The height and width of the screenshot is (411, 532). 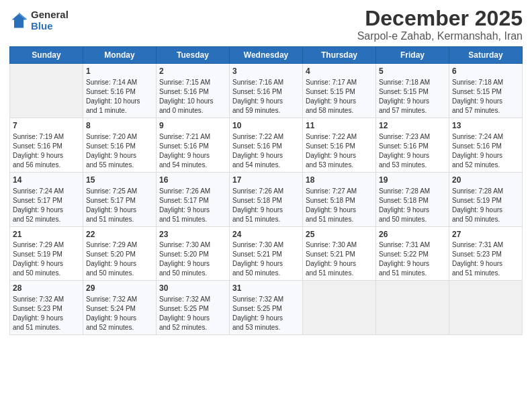 What do you see at coordinates (120, 235) in the screenshot?
I see `day-number: 22` at bounding box center [120, 235].